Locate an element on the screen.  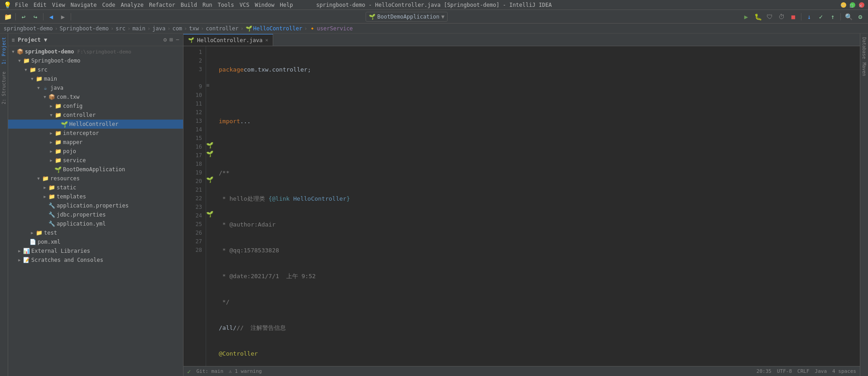
tree-item-jdbc-props: 🔧 jdbc.properties is located at coordinates (96, 215).